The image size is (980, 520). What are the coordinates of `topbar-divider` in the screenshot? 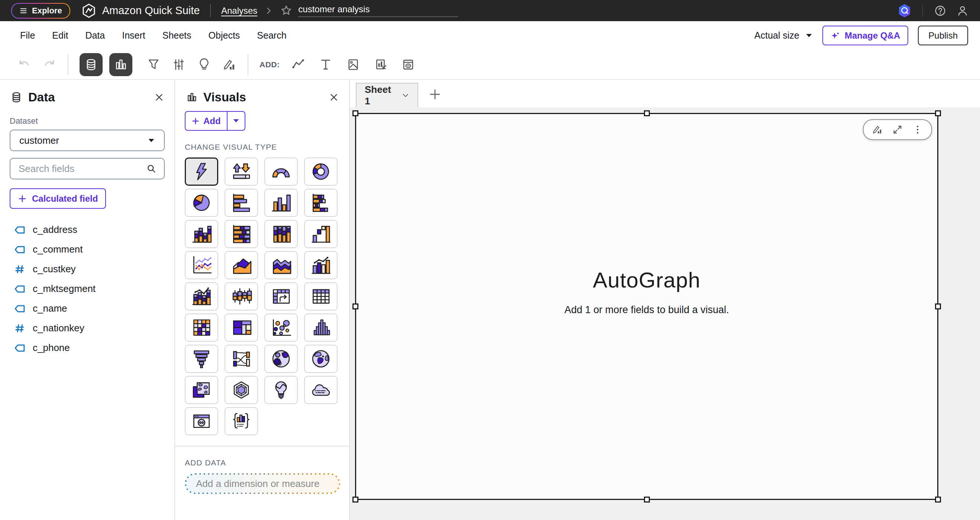 It's located at (210, 11).